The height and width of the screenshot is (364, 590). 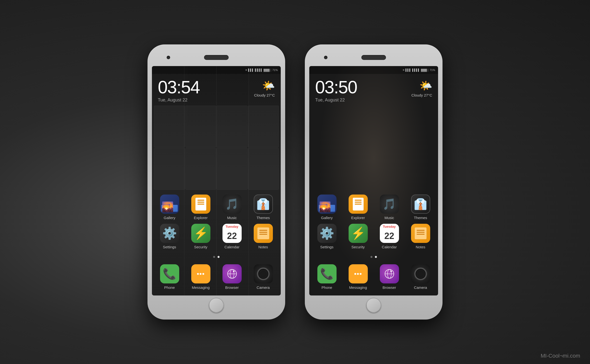 I want to click on dock-messaging-left: ••• Messaging, so click(x=201, y=277).